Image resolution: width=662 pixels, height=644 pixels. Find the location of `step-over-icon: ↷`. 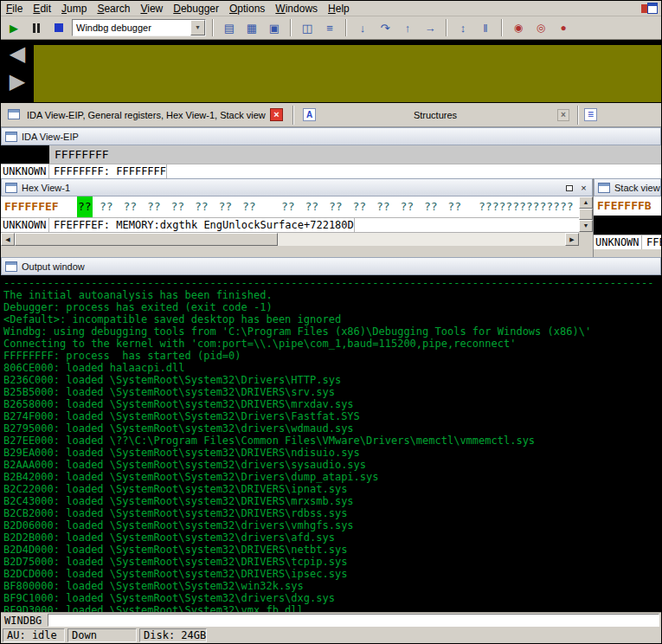

step-over-icon: ↷ is located at coordinates (385, 28).